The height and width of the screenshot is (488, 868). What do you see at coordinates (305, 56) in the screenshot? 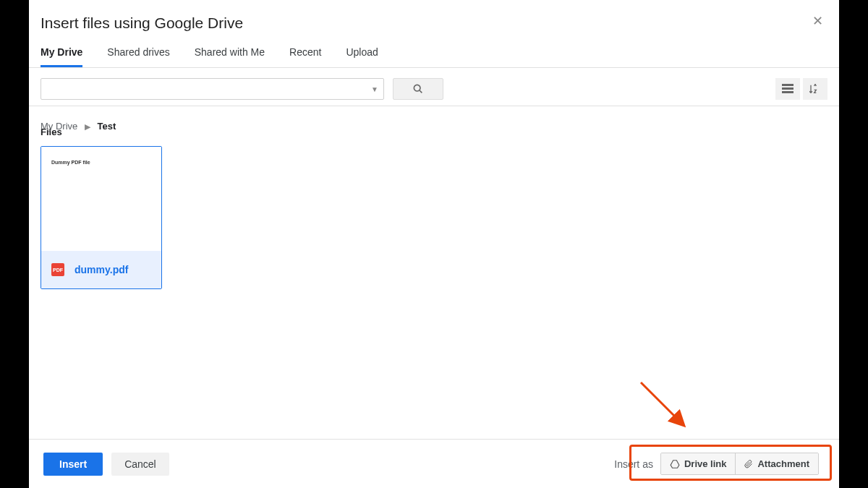
I see `tab-recent: Recent` at bounding box center [305, 56].